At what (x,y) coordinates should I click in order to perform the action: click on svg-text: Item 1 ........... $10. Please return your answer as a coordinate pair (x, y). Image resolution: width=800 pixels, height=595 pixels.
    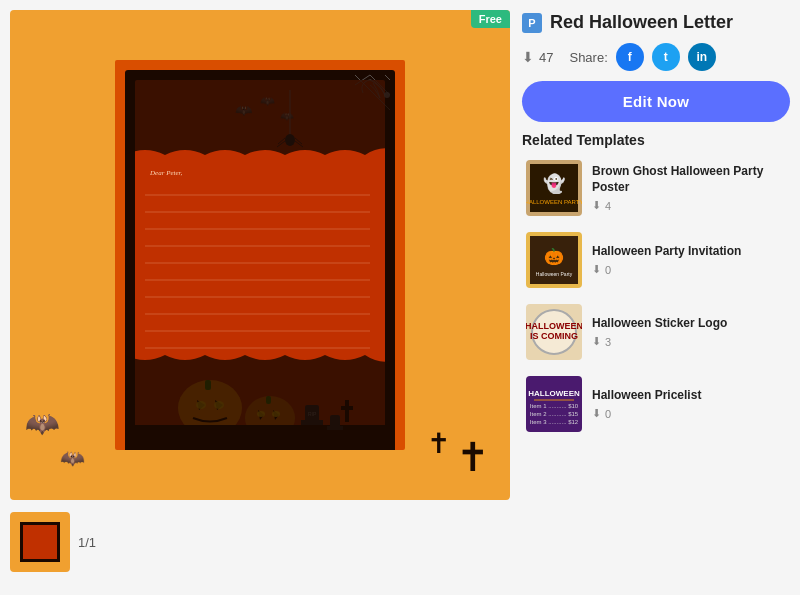
    Looking at the image, I should click on (554, 406).